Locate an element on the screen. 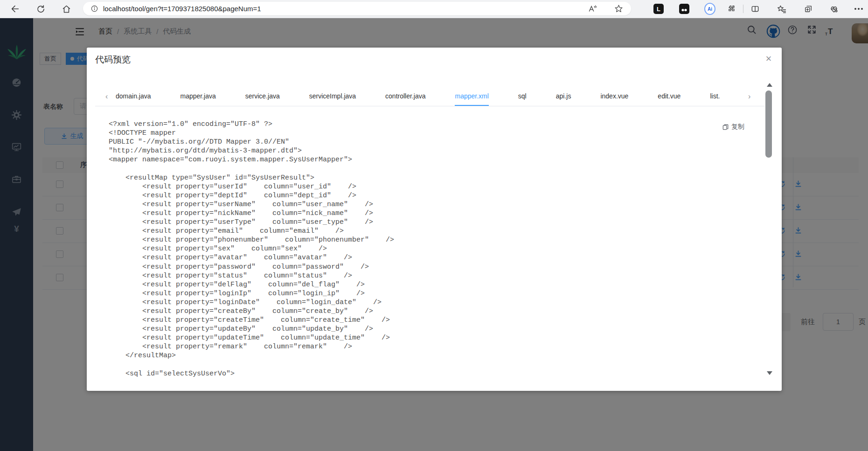 This screenshot has width=868, height=451. tab-service-java: service.java is located at coordinates (263, 96).